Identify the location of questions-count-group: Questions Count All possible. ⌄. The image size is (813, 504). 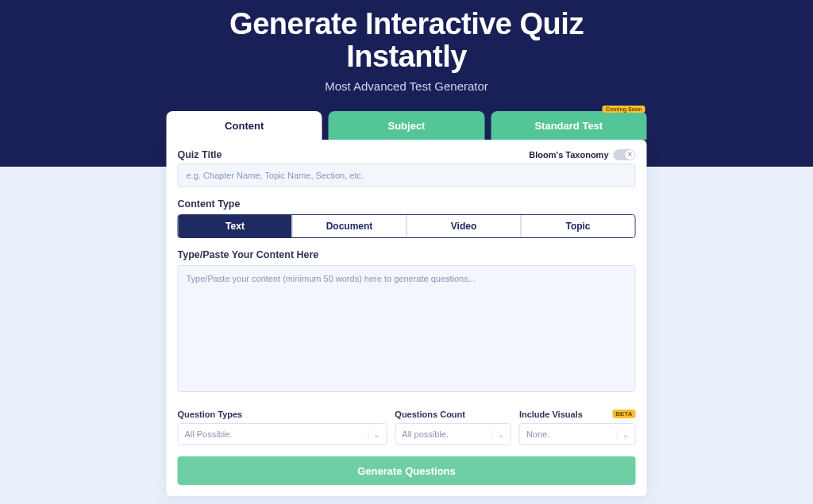
(453, 427).